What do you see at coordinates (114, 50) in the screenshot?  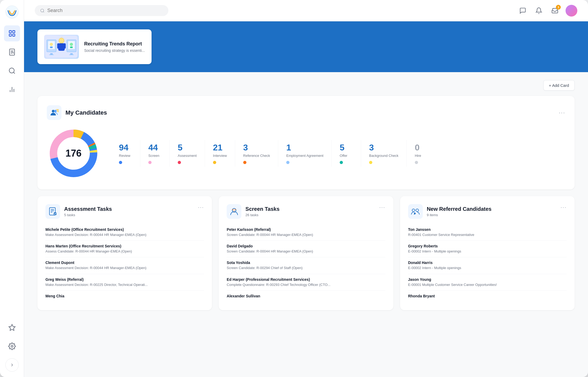 I see `banner-desc: Social recruiting strategy is essenti...` at bounding box center [114, 50].